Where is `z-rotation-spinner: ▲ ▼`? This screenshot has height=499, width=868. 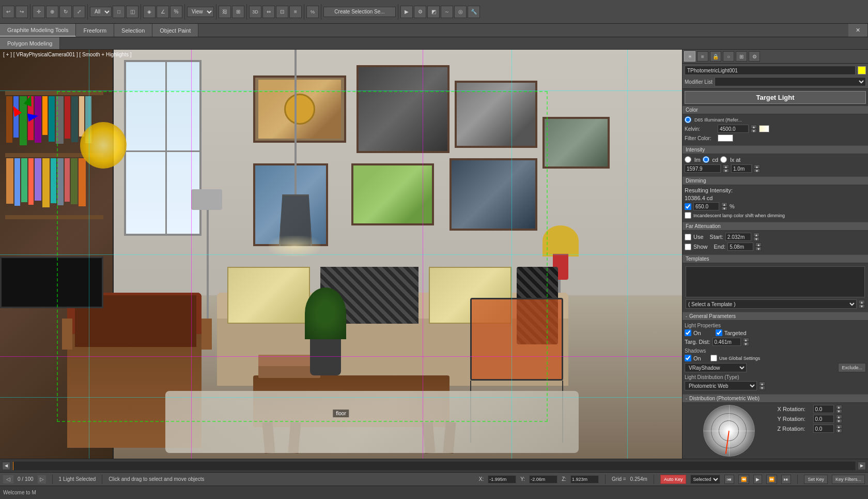 z-rotation-spinner: ▲ ▼ is located at coordinates (839, 429).